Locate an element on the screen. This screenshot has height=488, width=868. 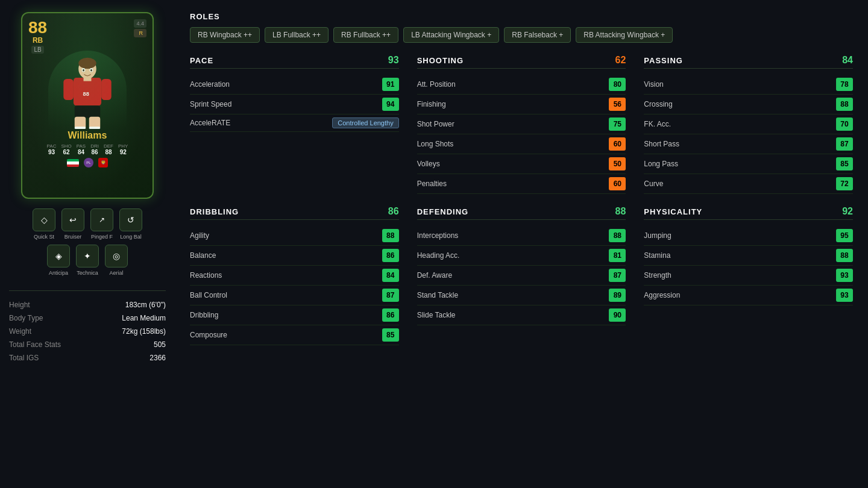
stat-heading-acc: Heading Acc. 81 is located at coordinates (522, 255).